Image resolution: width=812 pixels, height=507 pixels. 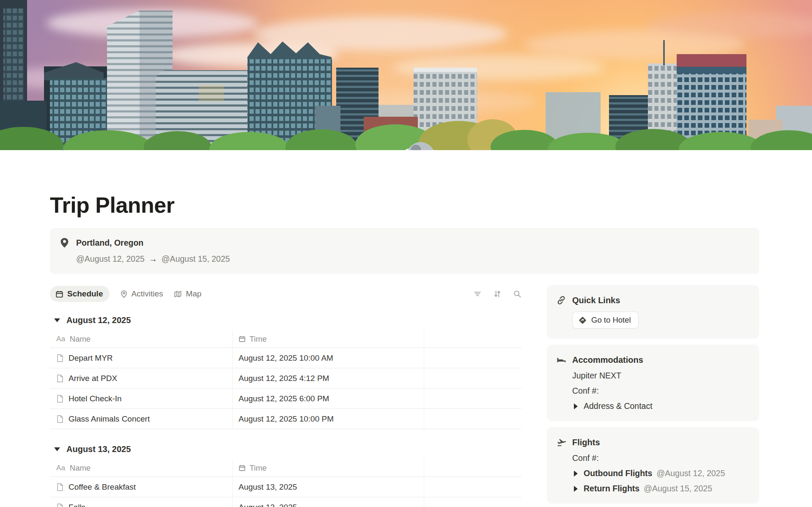 What do you see at coordinates (286, 502) in the screenshot?
I see `table-row: Falls August 13, 2025` at bounding box center [286, 502].